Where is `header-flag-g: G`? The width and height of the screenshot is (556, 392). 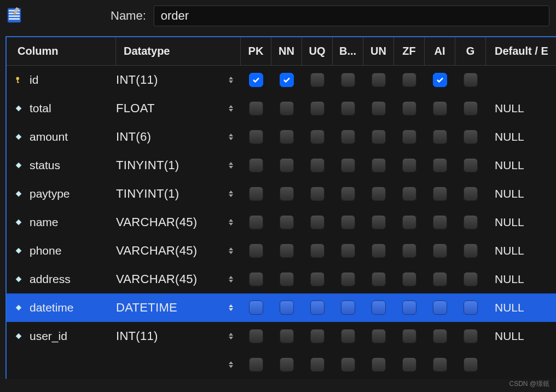 header-flag-g: G is located at coordinates (471, 51).